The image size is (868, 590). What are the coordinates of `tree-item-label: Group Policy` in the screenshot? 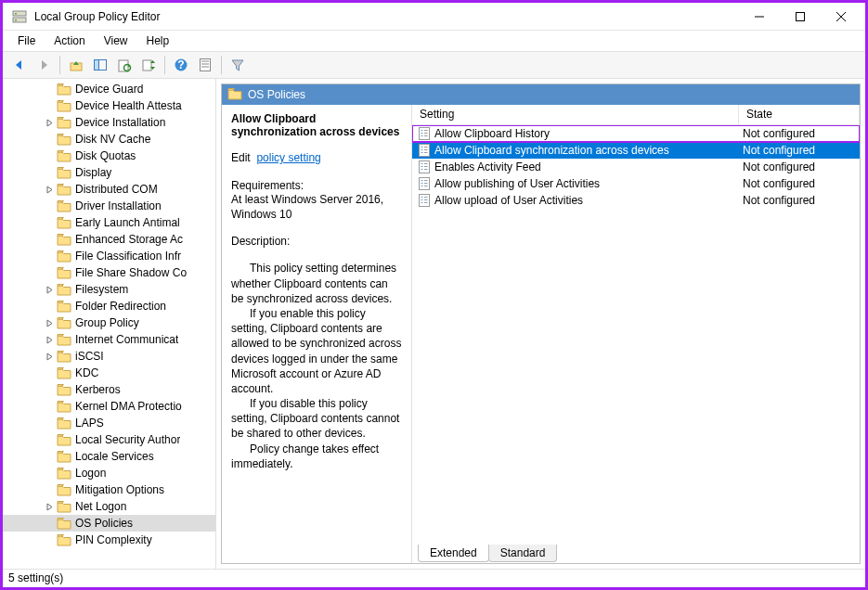 It's located at (108, 323).